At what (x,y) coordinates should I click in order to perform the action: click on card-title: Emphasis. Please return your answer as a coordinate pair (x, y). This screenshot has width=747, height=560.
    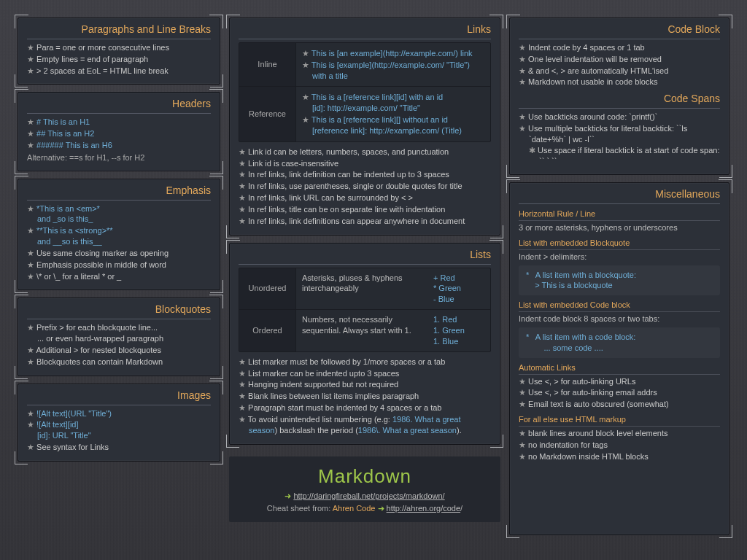
    Looking at the image, I should click on (119, 192).